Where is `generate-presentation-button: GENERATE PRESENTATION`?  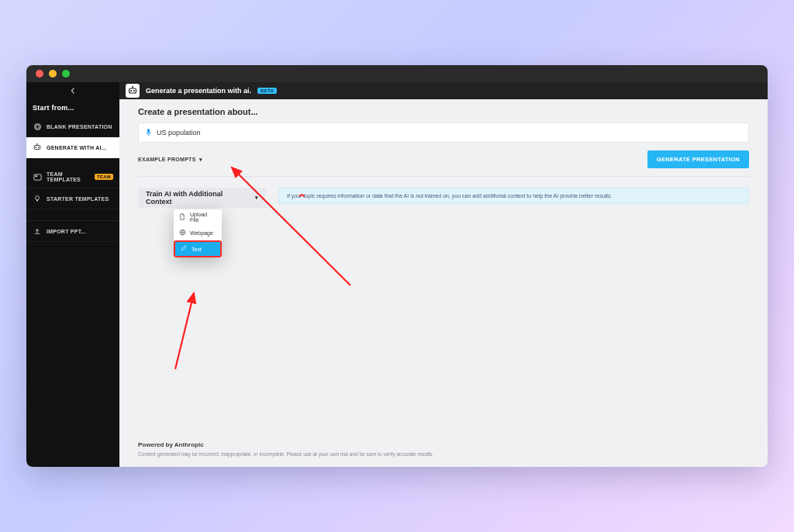
generate-presentation-button: GENERATE PRESENTATION is located at coordinates (698, 160).